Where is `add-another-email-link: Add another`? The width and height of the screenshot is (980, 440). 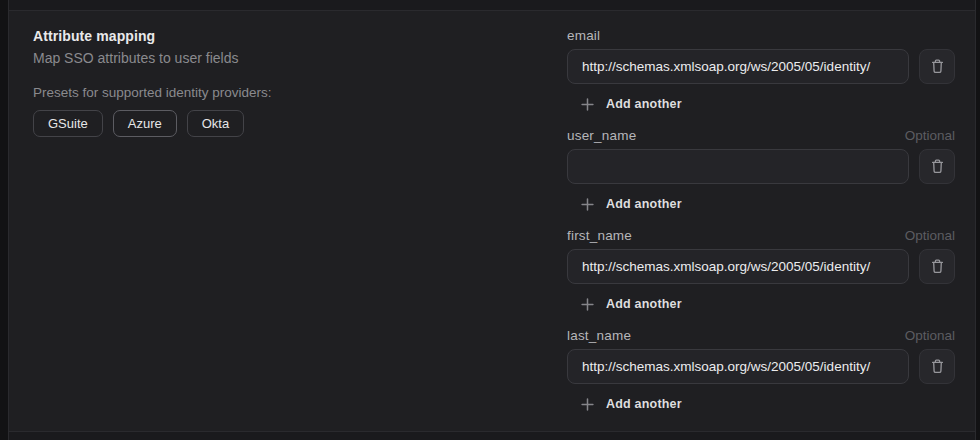 add-another-email-link: Add another is located at coordinates (632, 104).